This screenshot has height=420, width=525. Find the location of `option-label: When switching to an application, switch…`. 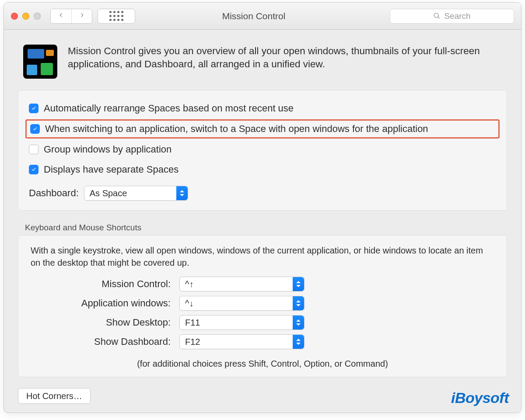

option-label: When switching to an application, switch… is located at coordinates (237, 129).